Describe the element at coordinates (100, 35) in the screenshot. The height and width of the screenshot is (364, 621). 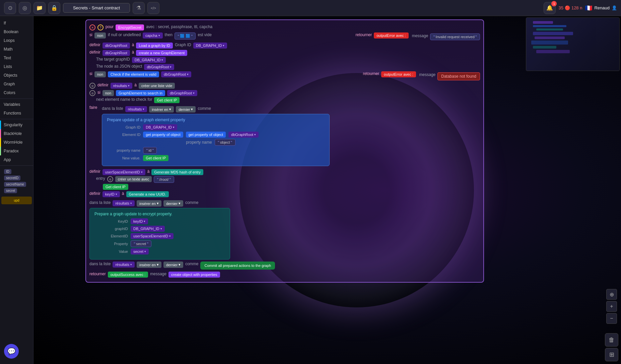
I see `non-chip-1: non` at that location.